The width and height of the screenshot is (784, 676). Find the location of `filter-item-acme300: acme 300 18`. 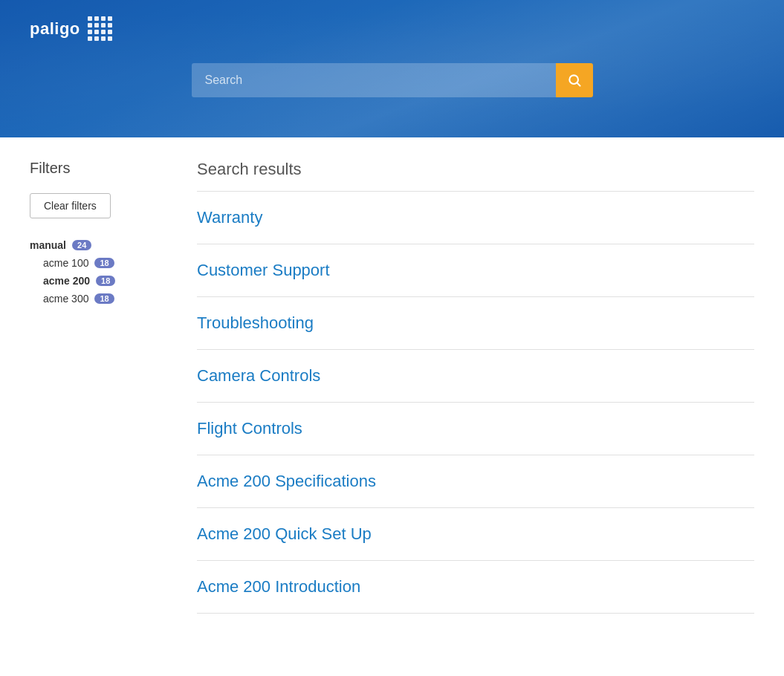

filter-item-acme300: acme 300 18 is located at coordinates (98, 299).